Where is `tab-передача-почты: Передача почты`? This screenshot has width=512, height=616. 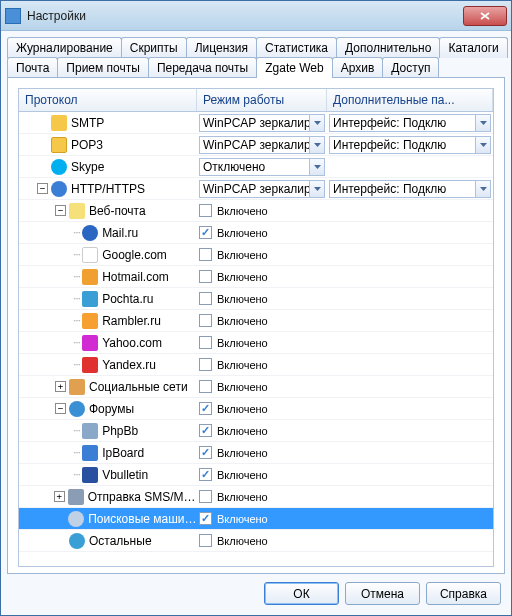 tab-передача-почты: Передача почты is located at coordinates (202, 68).